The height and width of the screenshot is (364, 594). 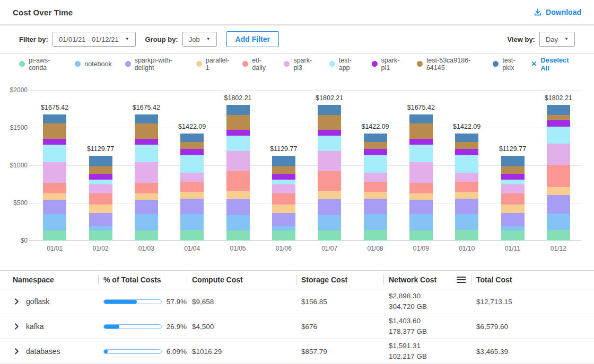 I want to click on column-menu-icon, so click(x=461, y=280).